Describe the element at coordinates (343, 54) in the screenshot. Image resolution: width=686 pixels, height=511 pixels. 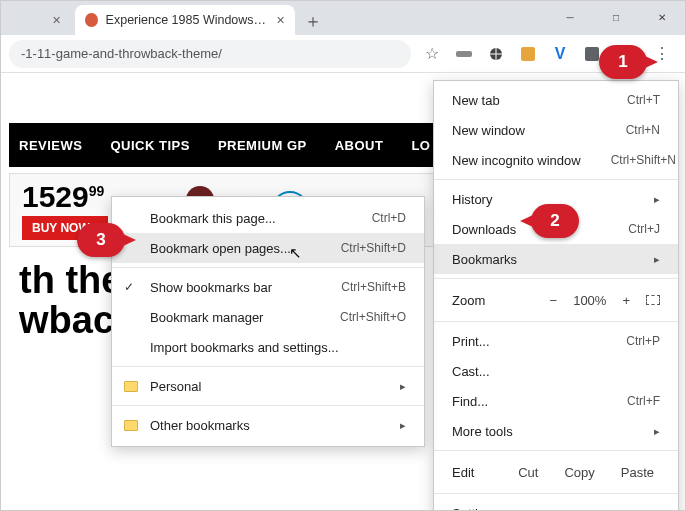
I see `browser-toolbar: -1-11-game-and-throwback-theme/ ☆ V ⋮` at that location.